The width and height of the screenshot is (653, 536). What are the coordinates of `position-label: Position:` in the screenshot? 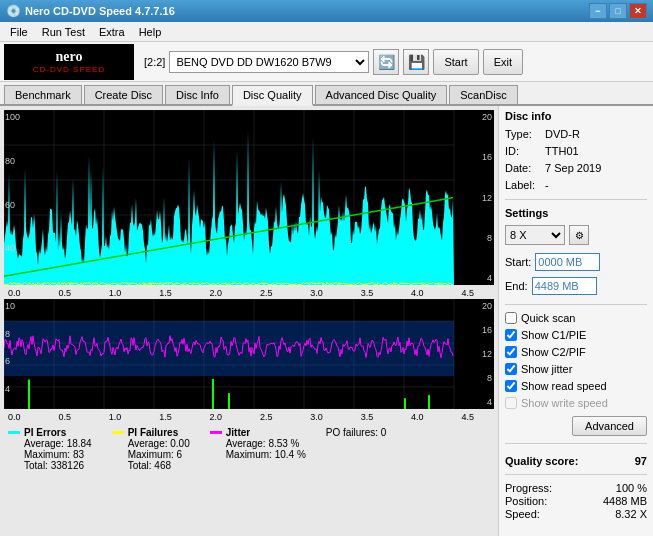 It's located at (526, 501).